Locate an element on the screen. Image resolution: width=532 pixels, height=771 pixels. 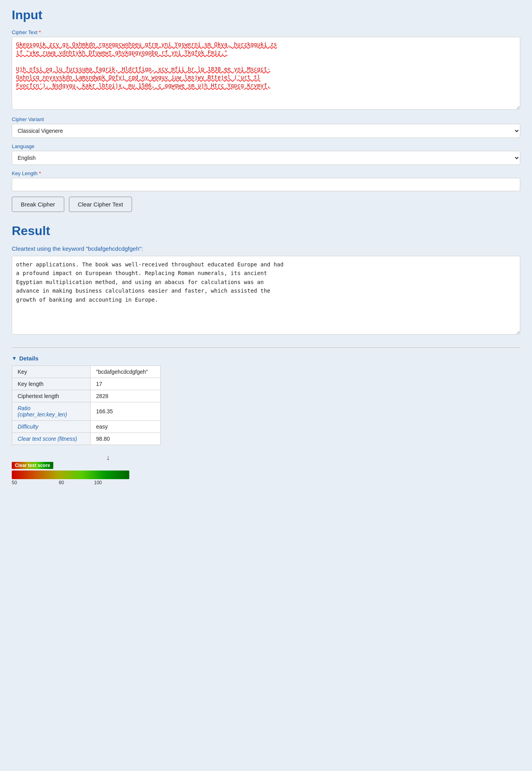
ratio-value: 166.35 is located at coordinates (125, 411).